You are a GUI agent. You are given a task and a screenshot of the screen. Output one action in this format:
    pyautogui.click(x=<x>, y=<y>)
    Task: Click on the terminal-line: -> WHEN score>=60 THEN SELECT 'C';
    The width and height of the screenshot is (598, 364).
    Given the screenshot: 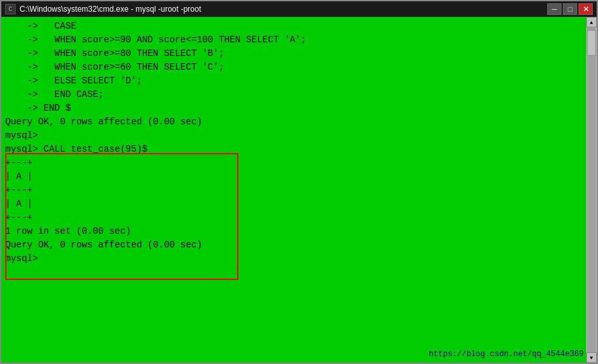 What is the action you would take?
    pyautogui.click(x=299, y=68)
    